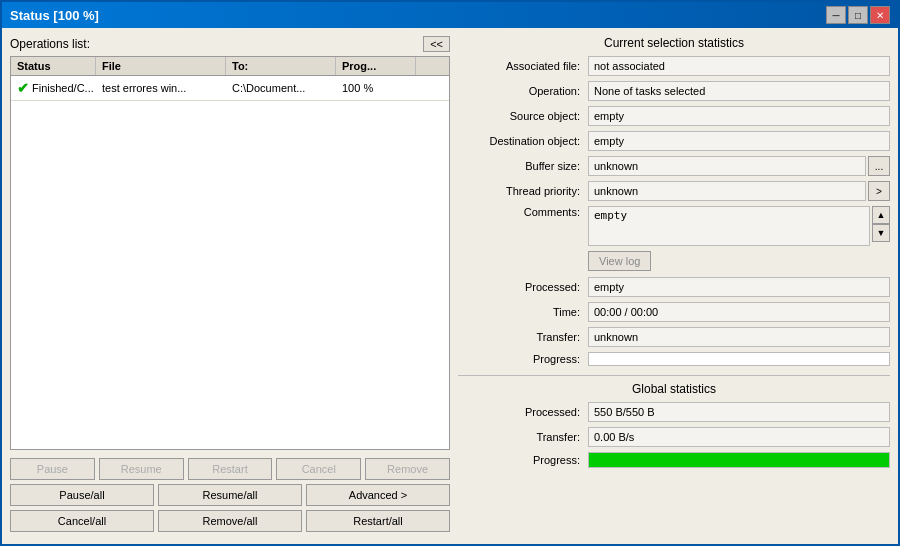 Image resolution: width=900 pixels, height=546 pixels. I want to click on table-row: ✔ Finished/C... test errores win... C:\D…, so click(230, 88).